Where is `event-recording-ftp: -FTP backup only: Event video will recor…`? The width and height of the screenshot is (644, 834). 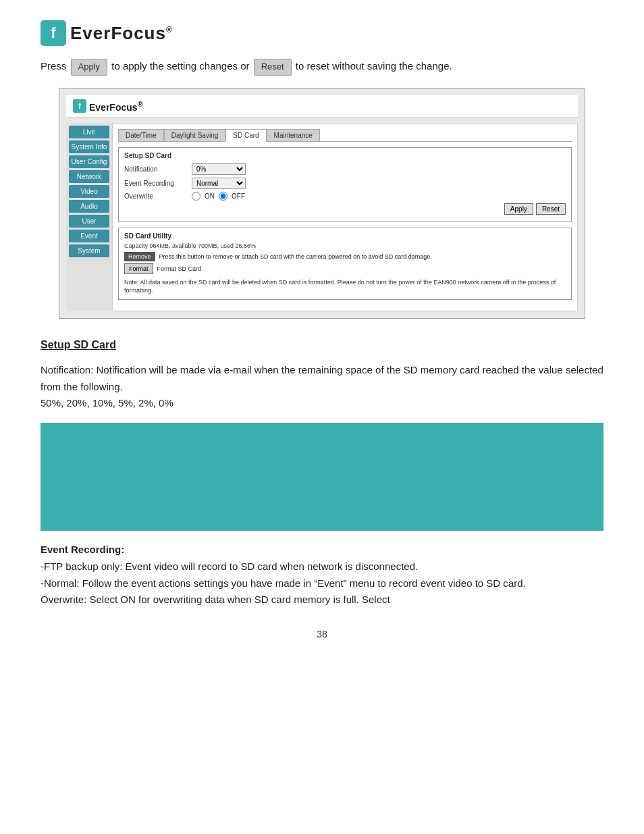 event-recording-ftp: -FTP backup only: Event video will recor… is located at coordinates (230, 566).